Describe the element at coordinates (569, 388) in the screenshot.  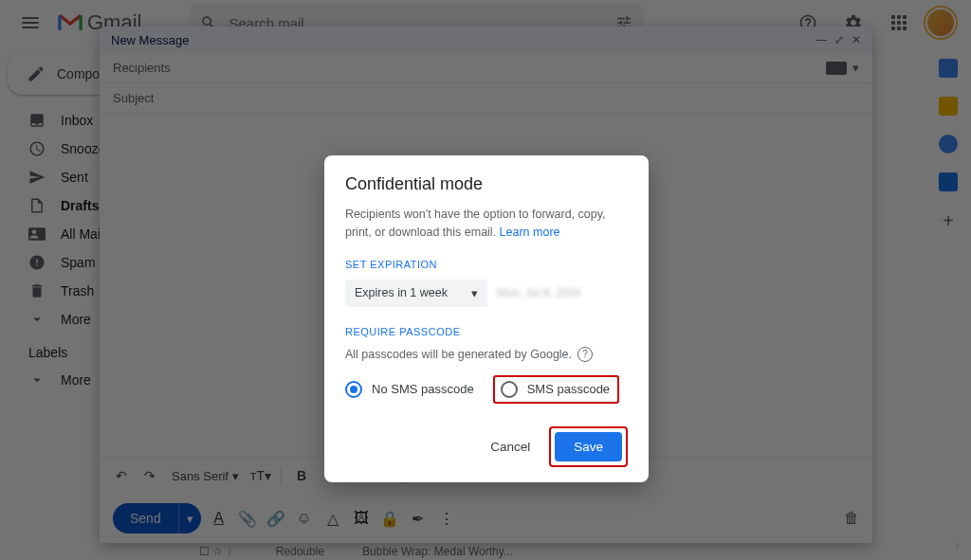
I see `radio-sms-label: SMS passcode` at that location.